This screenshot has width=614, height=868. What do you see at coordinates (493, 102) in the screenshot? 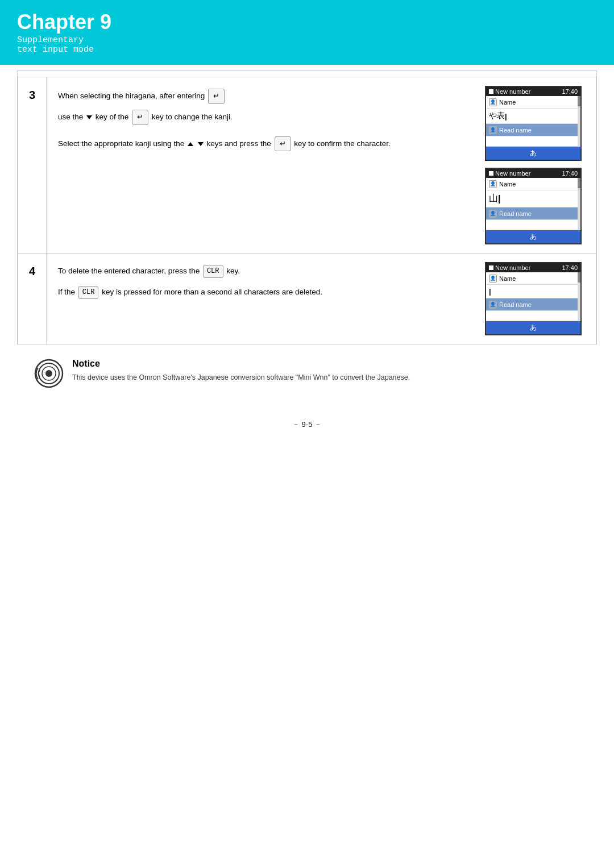
I see `name-icon-3a: 👤` at bounding box center [493, 102].